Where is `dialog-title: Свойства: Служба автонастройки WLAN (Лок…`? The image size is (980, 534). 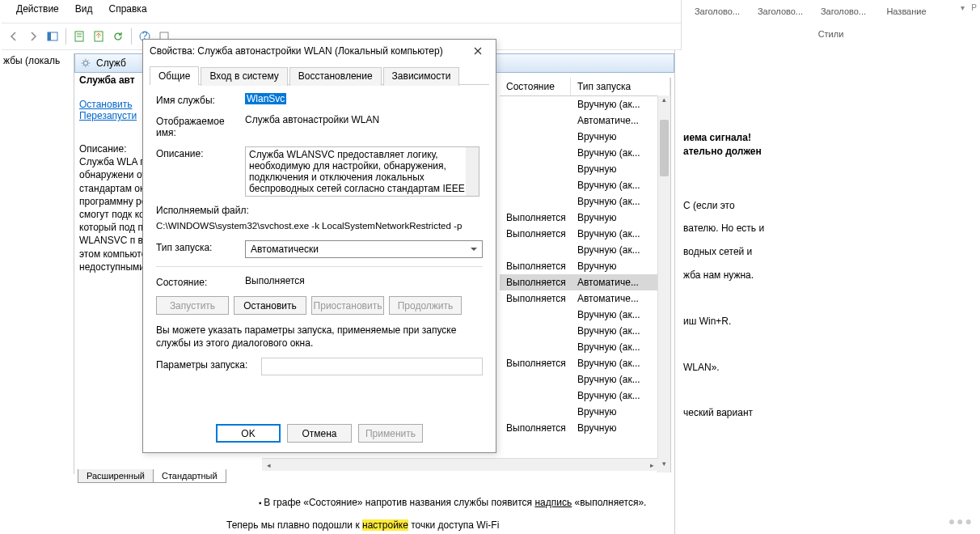 dialog-title: Свойства: Служба автонастройки WLAN (Лок… is located at coordinates (296, 51).